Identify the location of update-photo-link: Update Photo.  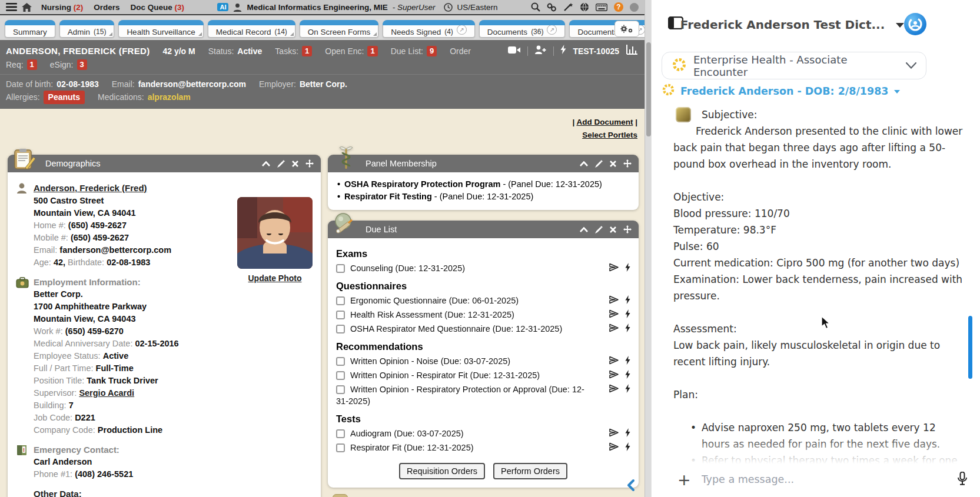
(275, 279).